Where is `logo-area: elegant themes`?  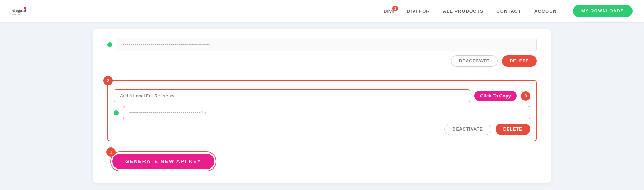 logo-area: elegant themes is located at coordinates (21, 11).